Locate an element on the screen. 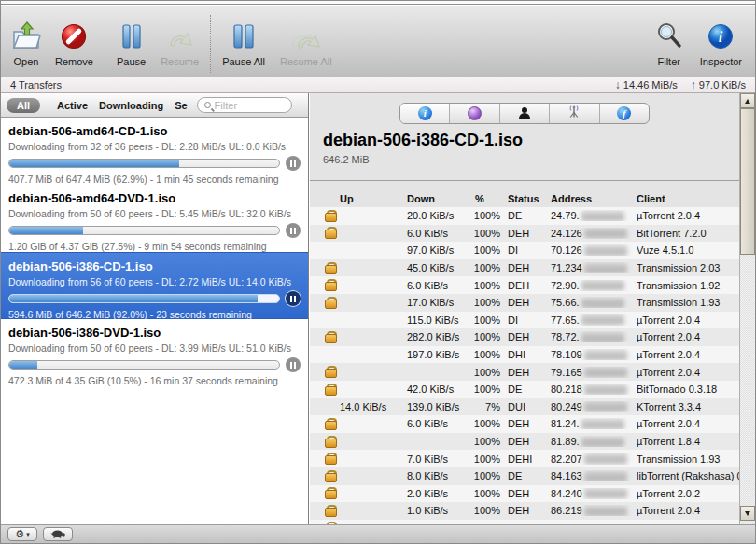 This screenshot has width=756, height=544. tab-activity is located at coordinates (474, 114).